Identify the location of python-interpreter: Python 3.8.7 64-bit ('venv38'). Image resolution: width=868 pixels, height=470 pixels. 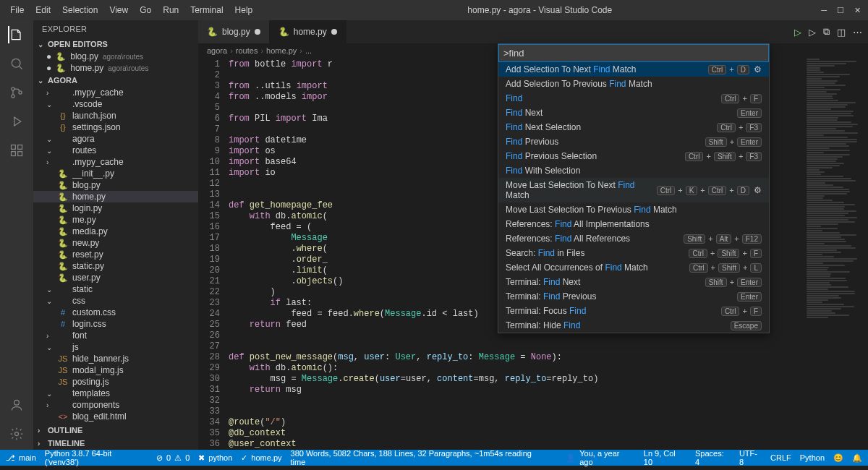
(96, 458).